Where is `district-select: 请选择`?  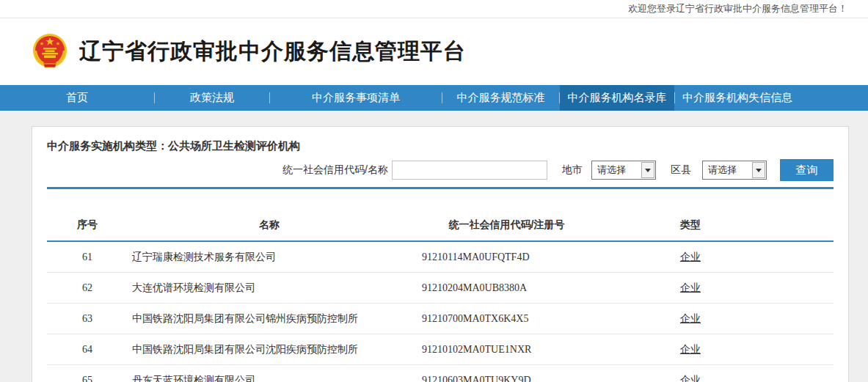
district-select: 请选择 is located at coordinates (734, 170).